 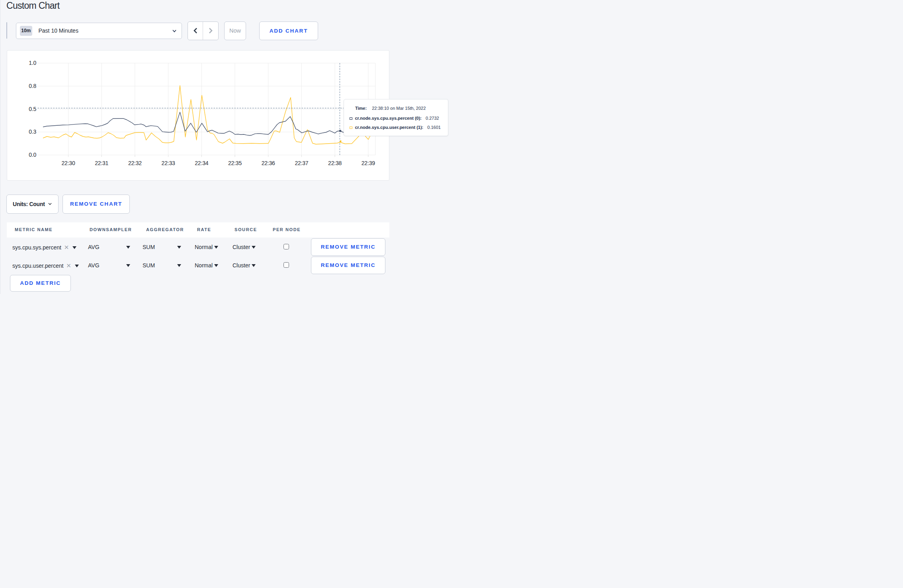 What do you see at coordinates (33, 109) in the screenshot?
I see `svg-text: 0.5` at bounding box center [33, 109].